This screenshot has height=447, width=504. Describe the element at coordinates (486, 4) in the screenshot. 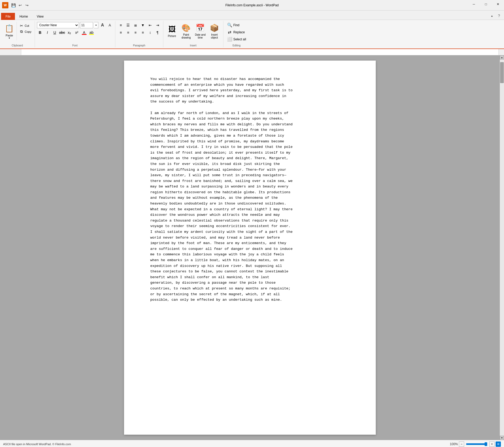

I see `maximize-button: □` at that location.